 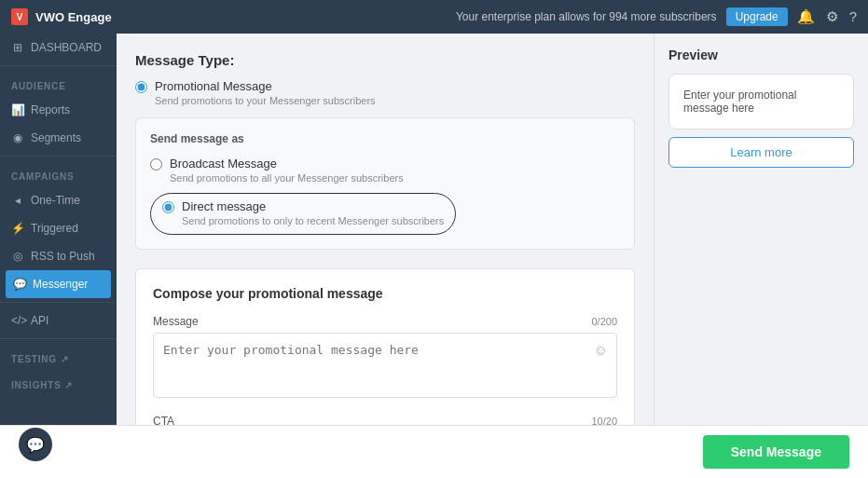 What do you see at coordinates (303, 212) in the screenshot?
I see `direct-option: Direct message Send promotions to only t…` at bounding box center [303, 212].